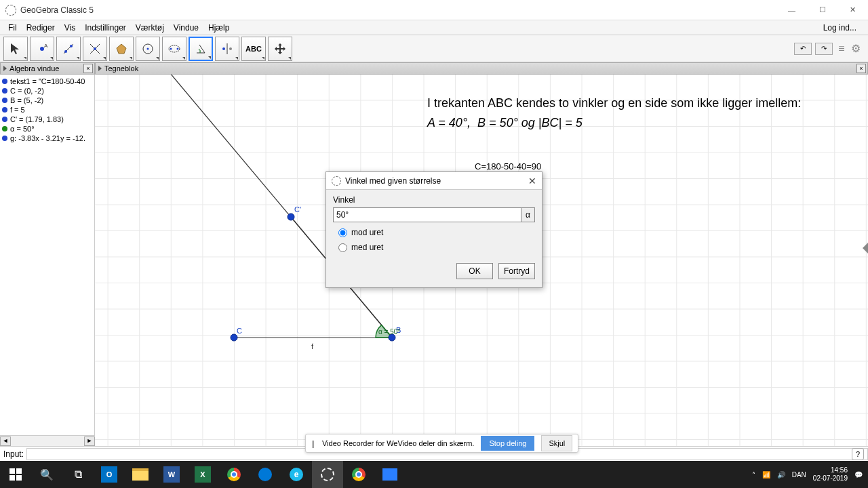 This screenshot has width=868, height=488. Describe the element at coordinates (390, 474) in the screenshot. I see `task-app` at that location.